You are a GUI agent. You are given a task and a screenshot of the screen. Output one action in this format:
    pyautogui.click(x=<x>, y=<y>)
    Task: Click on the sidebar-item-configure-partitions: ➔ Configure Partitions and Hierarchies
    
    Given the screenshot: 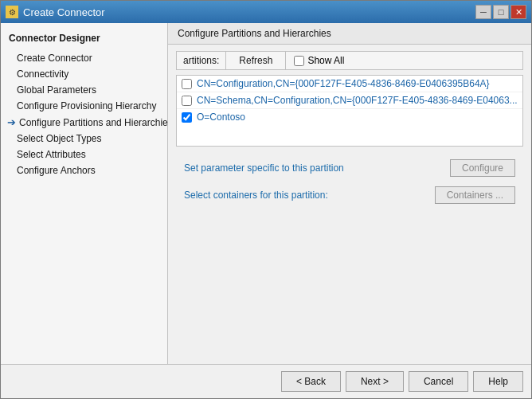 What is the action you would take?
    pyautogui.click(x=84, y=123)
    